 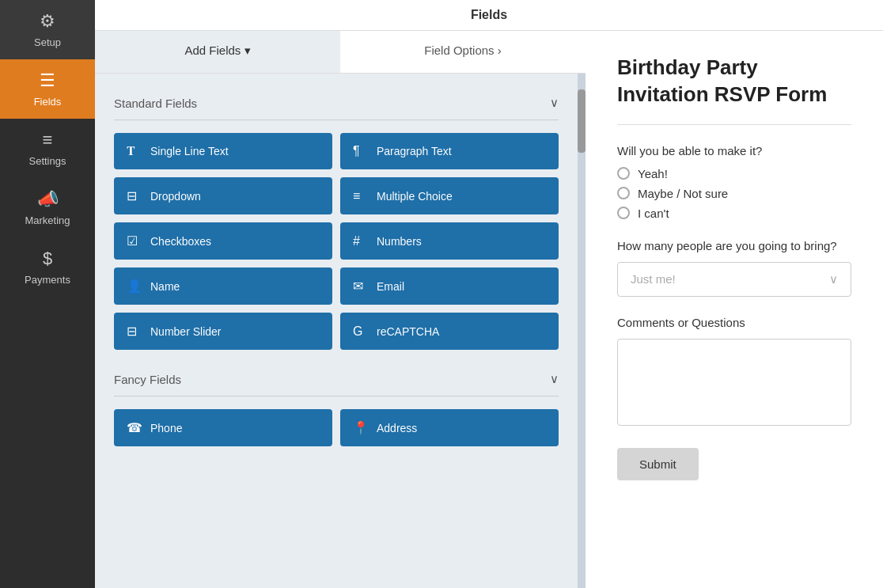 What do you see at coordinates (459, 51) in the screenshot?
I see `tab-field-options-label: Field Options` at bounding box center [459, 51].